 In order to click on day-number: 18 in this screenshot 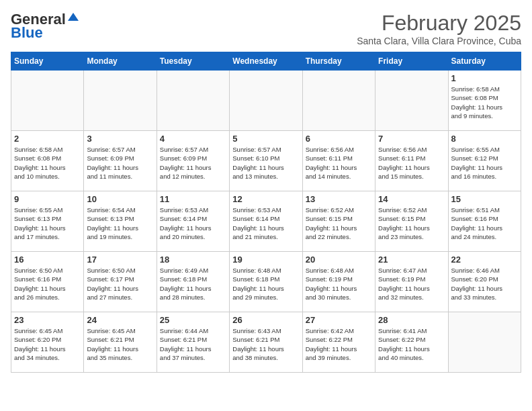, I will do `click(193, 259)`.